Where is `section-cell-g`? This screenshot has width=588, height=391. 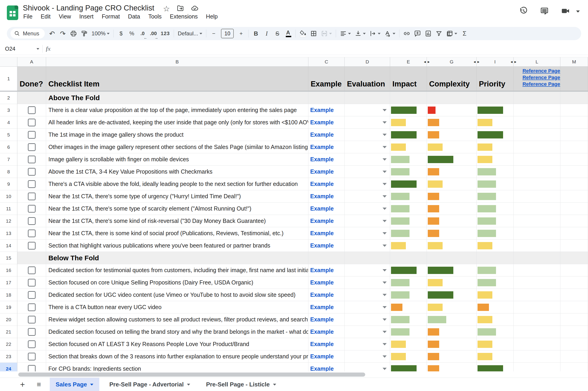 section-cell-g is located at coordinates (452, 258).